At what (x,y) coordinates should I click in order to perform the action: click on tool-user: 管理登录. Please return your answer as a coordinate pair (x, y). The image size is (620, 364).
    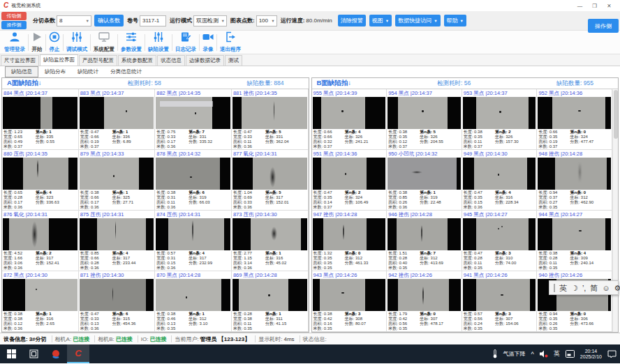
    Looking at the image, I should click on (15, 42).